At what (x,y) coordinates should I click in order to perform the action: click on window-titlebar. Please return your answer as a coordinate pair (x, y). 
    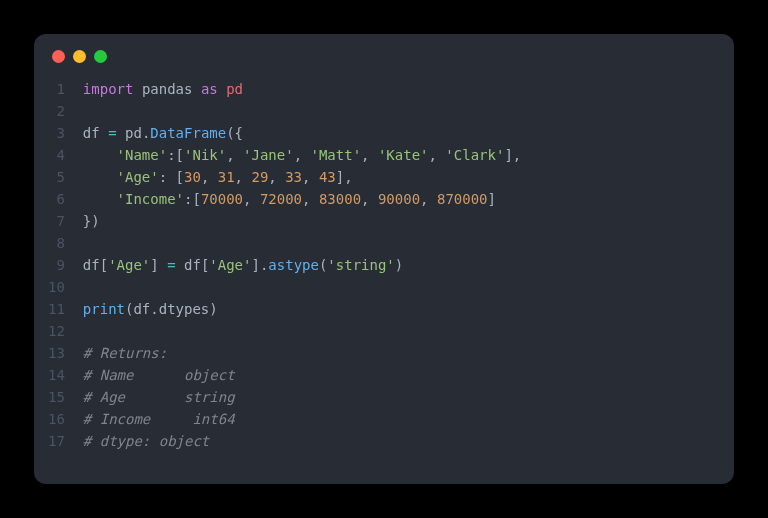
    Looking at the image, I should click on (384, 56).